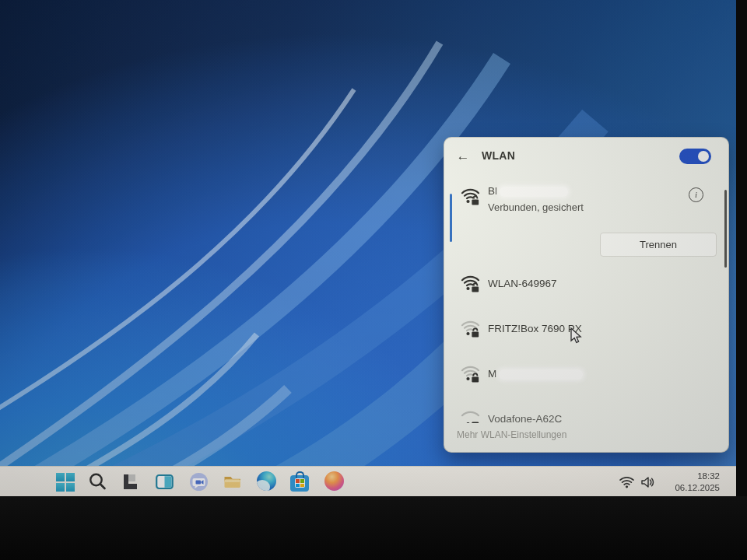 This screenshot has width=747, height=560. Describe the element at coordinates (583, 342) in the screenshot. I see `network-list: WLAN-649967 FRITZ!Box 7690 PX` at that location.